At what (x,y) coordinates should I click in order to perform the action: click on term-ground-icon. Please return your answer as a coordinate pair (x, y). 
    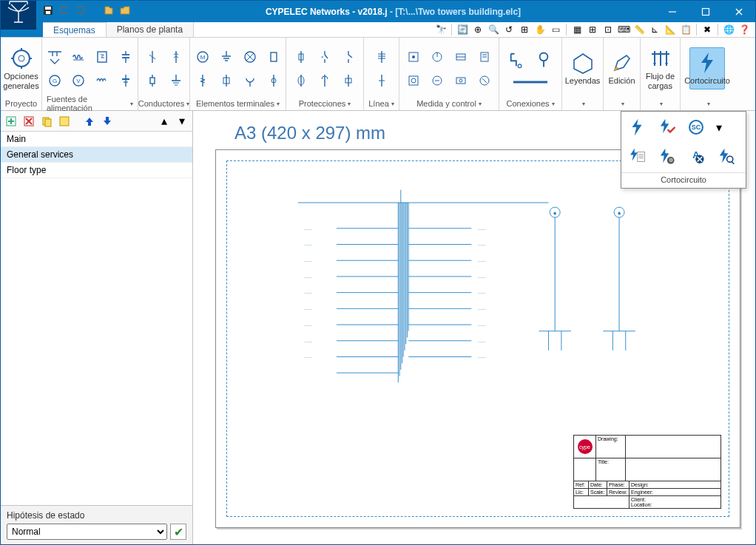
    Looking at the image, I should click on (226, 57).